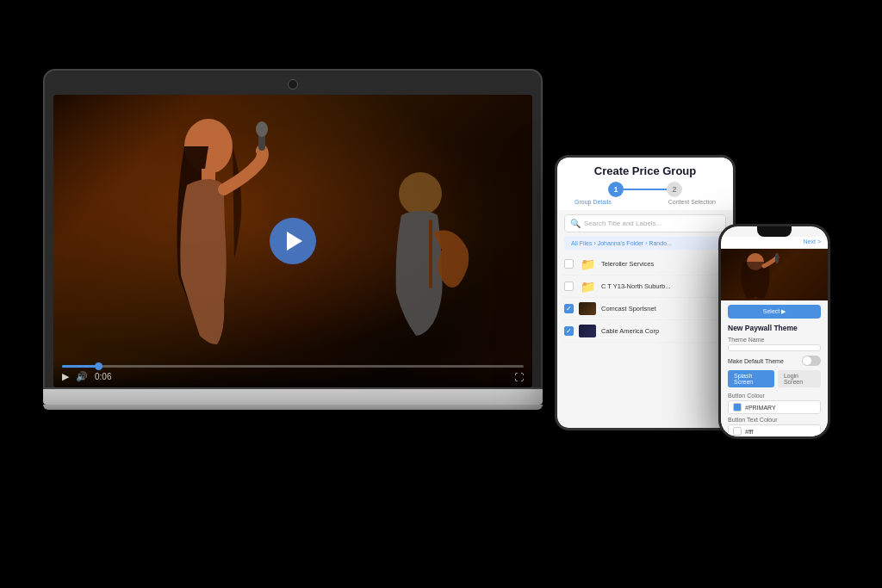 Image resolution: width=882 pixels, height=588 pixels. What do you see at coordinates (65, 377) in the screenshot?
I see `pause-icon: ▶` at bounding box center [65, 377].